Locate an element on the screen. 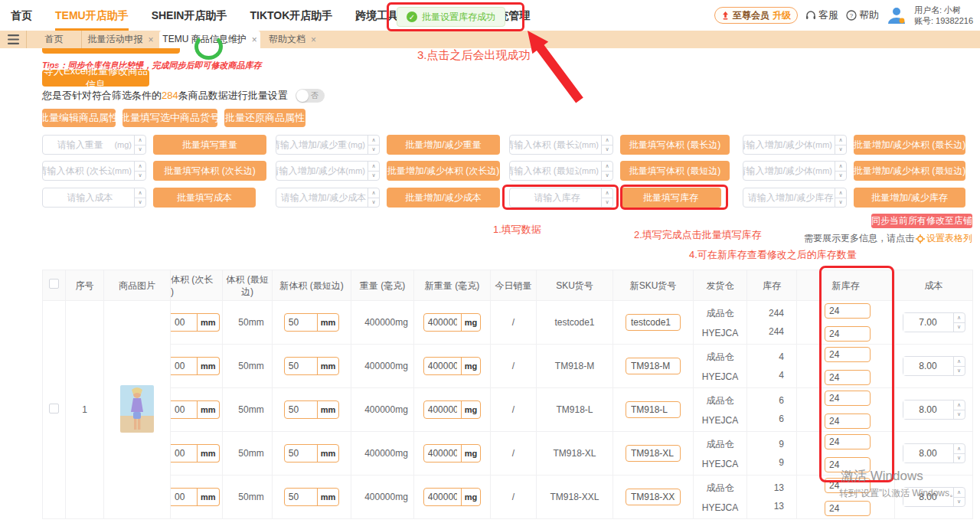 Image resolution: width=980 pixels, height=523 pixels. batch-fill-volume-second-button: 批量填写体积 (次长边) is located at coordinates (210, 171).